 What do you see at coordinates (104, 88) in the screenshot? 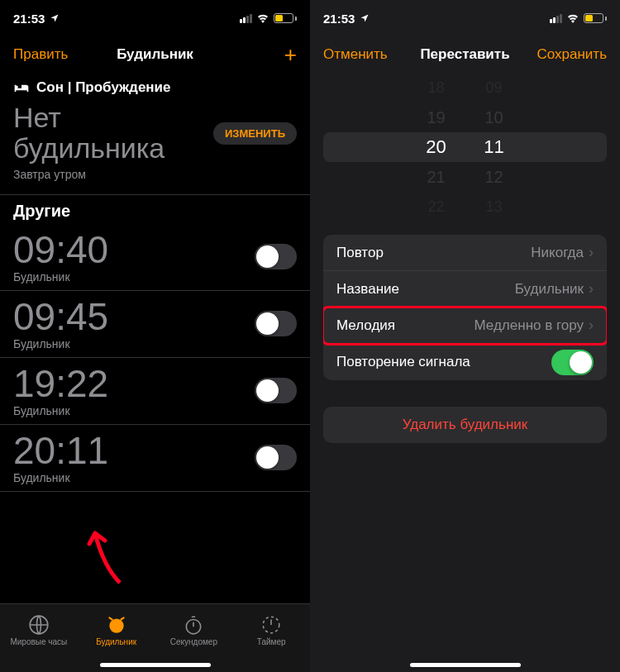
I see `sleep-header-label: Сон | Пробуждение` at bounding box center [104, 88].